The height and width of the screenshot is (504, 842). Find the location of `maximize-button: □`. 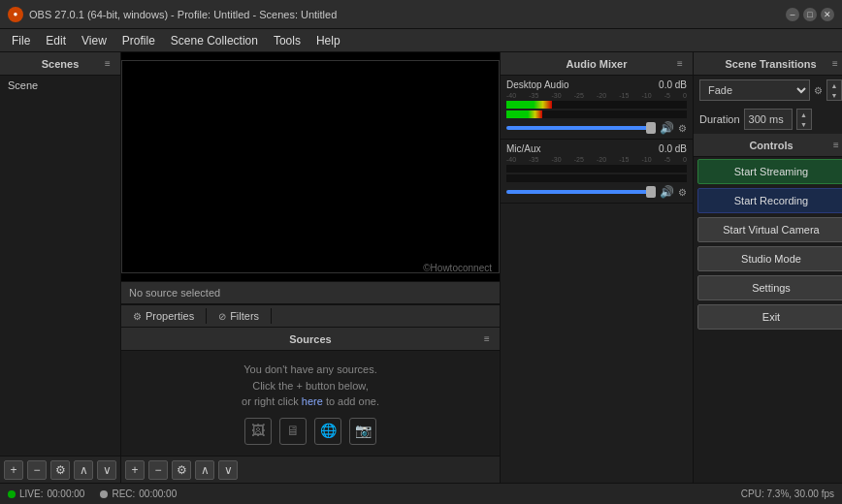

maximize-button: □ is located at coordinates (810, 15).